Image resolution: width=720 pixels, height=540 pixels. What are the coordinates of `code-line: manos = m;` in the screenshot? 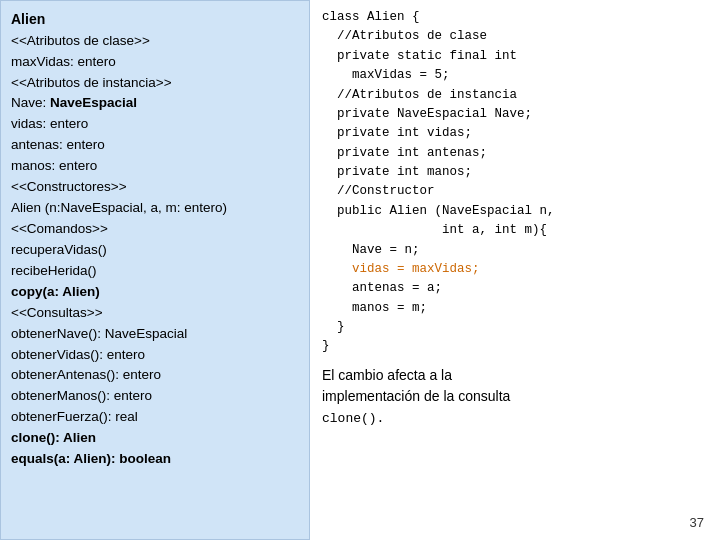 It's located at (515, 308).